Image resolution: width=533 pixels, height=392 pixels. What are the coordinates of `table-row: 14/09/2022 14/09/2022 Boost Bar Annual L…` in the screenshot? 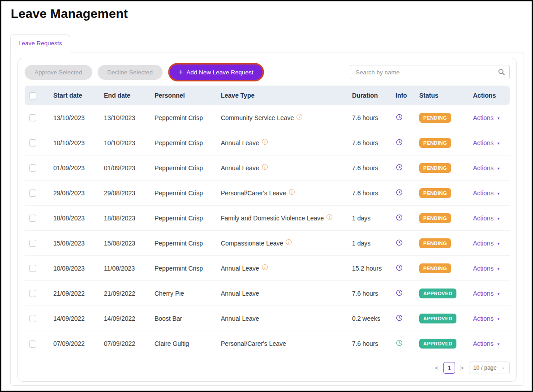 It's located at (267, 319).